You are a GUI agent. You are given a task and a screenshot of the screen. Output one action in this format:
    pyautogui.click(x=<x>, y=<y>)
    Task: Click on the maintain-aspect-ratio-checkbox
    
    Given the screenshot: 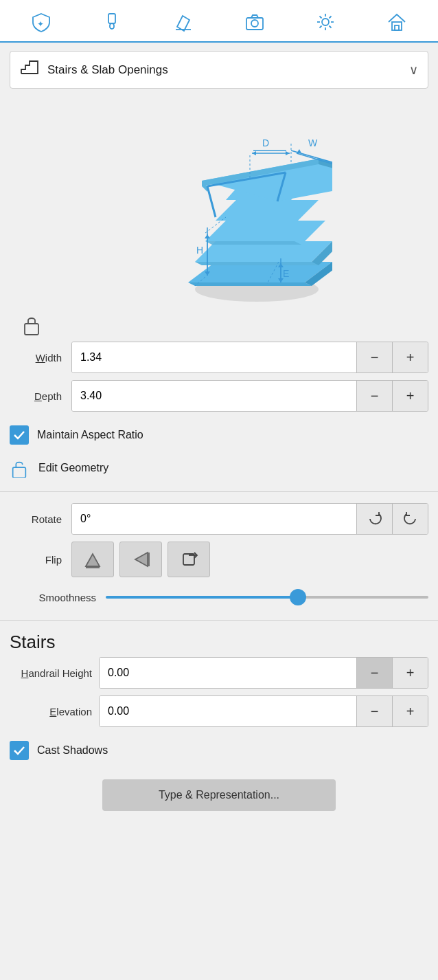 What is the action you would take?
    pyautogui.click(x=19, y=435)
    